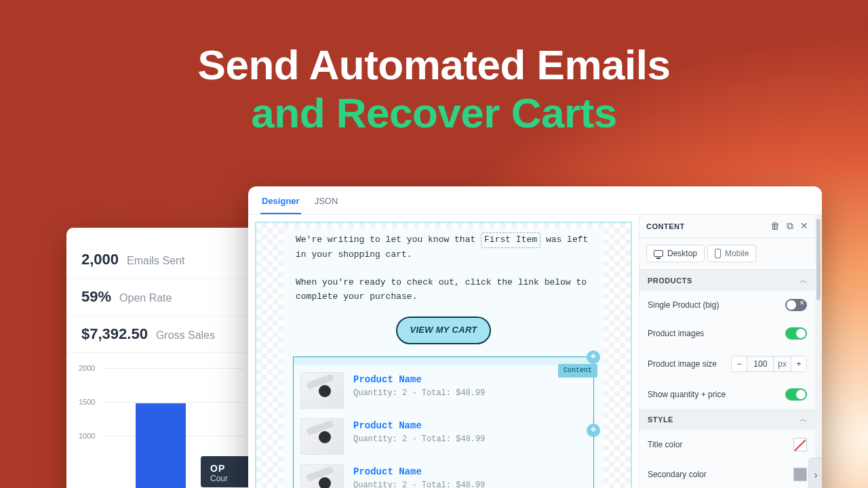  I want to click on section-style-header: STYLE ︿, so click(727, 419).